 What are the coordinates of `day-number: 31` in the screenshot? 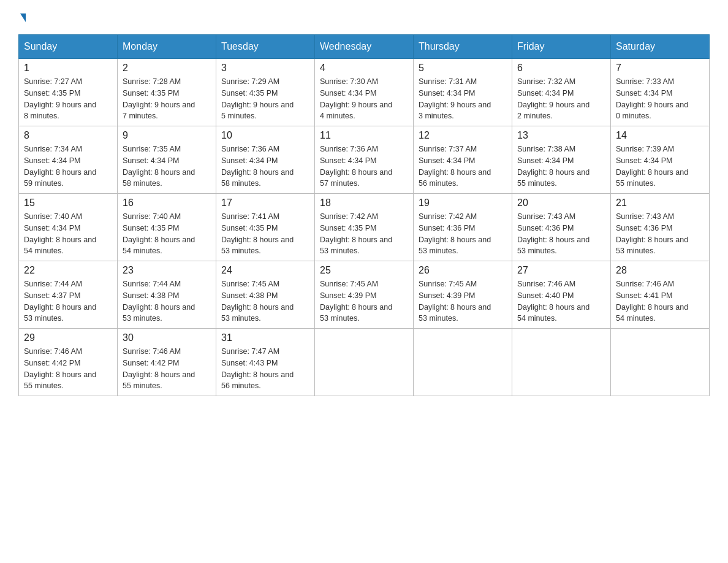 It's located at (265, 338).